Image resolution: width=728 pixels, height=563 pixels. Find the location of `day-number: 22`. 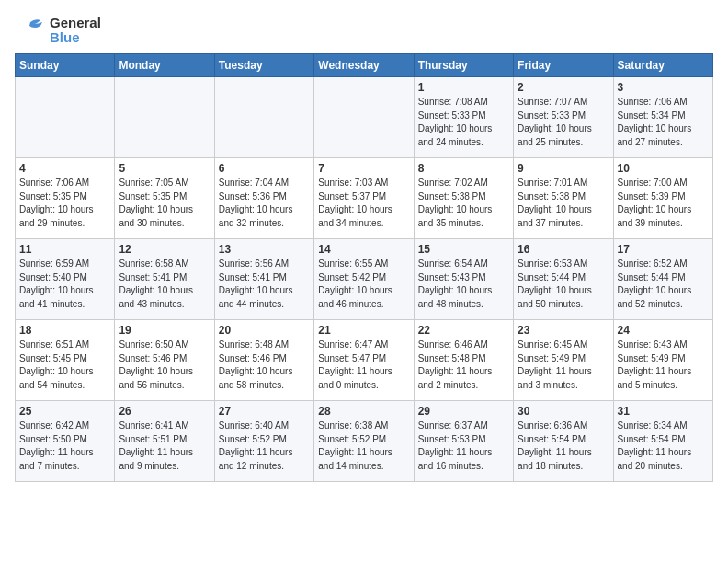

day-number: 22 is located at coordinates (463, 330).